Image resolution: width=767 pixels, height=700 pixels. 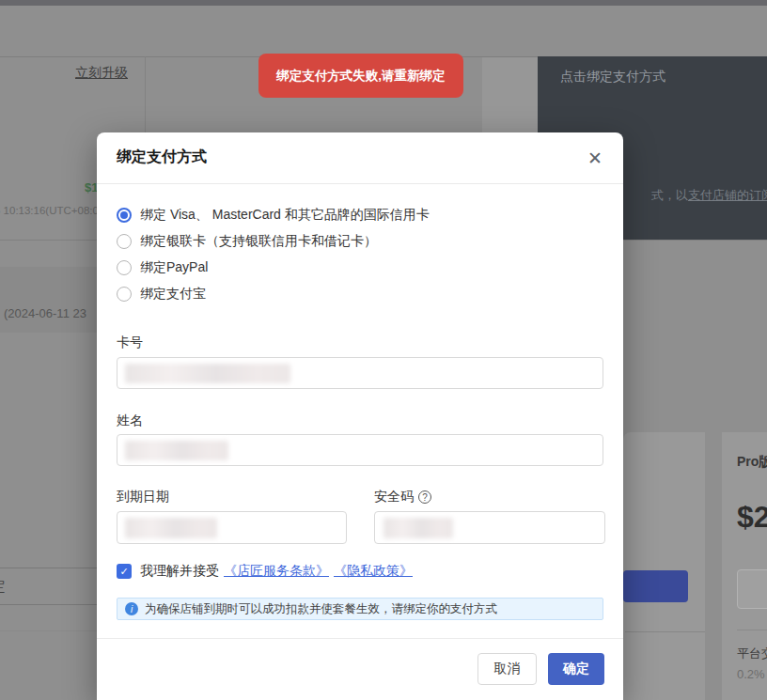 I want to click on modal-title: 绑定支付方式, so click(x=162, y=158).